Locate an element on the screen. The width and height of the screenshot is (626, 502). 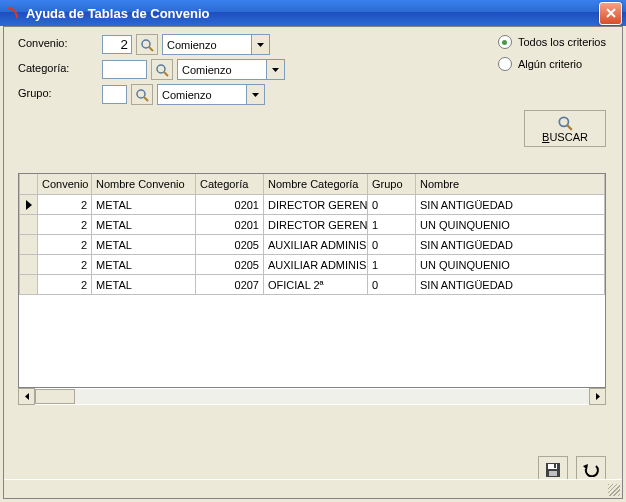
table-row: 2METAL0205AUXILIAR ADMINIS0SIN ANTIGÜEDA… is located at coordinates (312, 245).